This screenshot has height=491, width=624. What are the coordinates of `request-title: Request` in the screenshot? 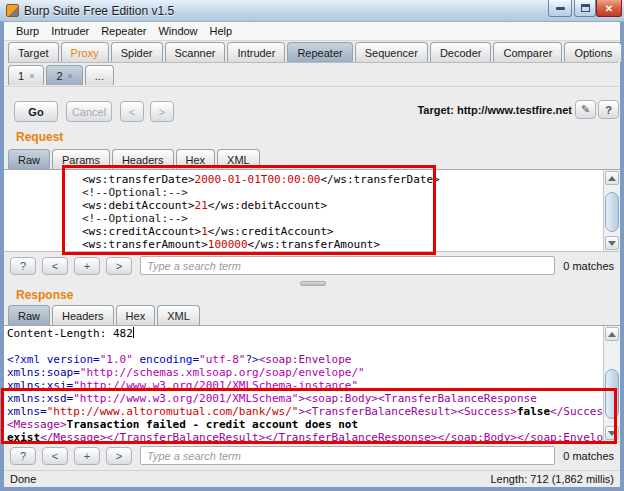 It's located at (40, 137).